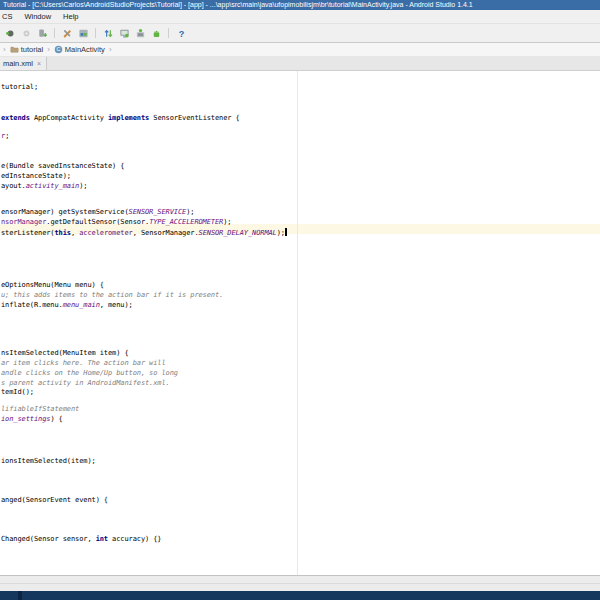  What do you see at coordinates (86, 383) in the screenshot?
I see `code-line: s parent activity in AndroidManifest.xml…` at bounding box center [86, 383].